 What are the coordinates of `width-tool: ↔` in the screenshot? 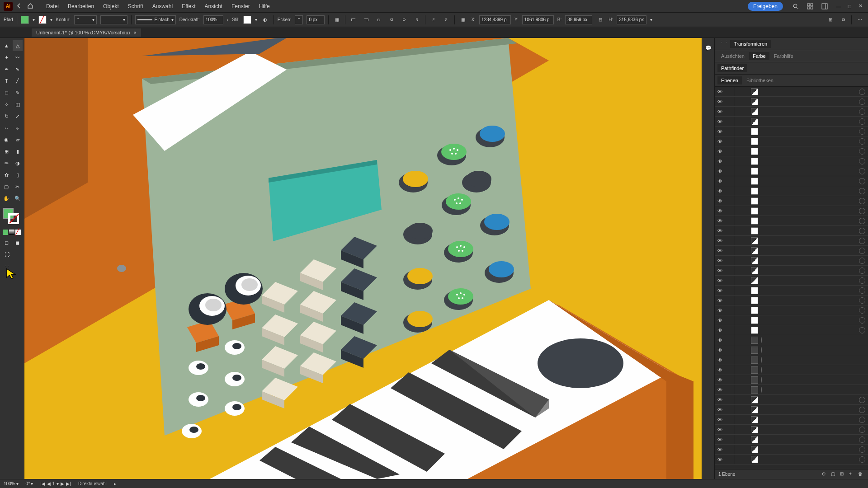 It's located at (6, 128).